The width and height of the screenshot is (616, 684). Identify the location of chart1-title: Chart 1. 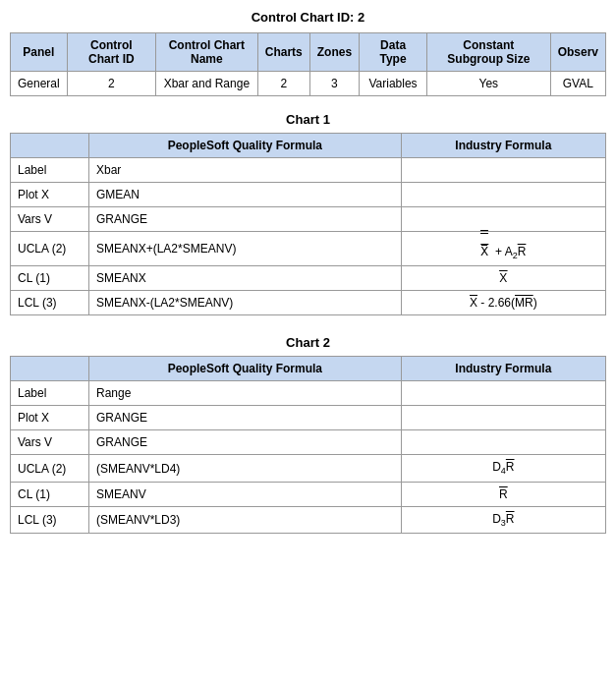
(308, 120).